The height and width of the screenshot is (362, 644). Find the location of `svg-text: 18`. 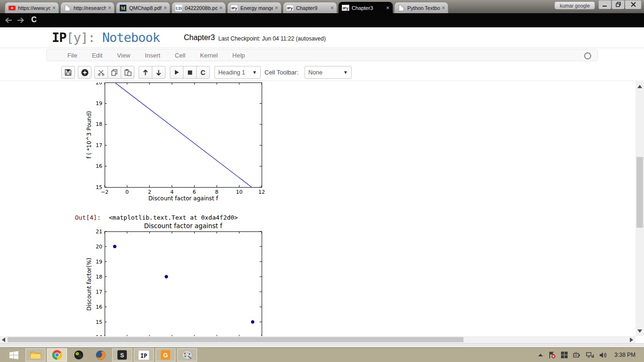

svg-text: 18 is located at coordinates (99, 124).